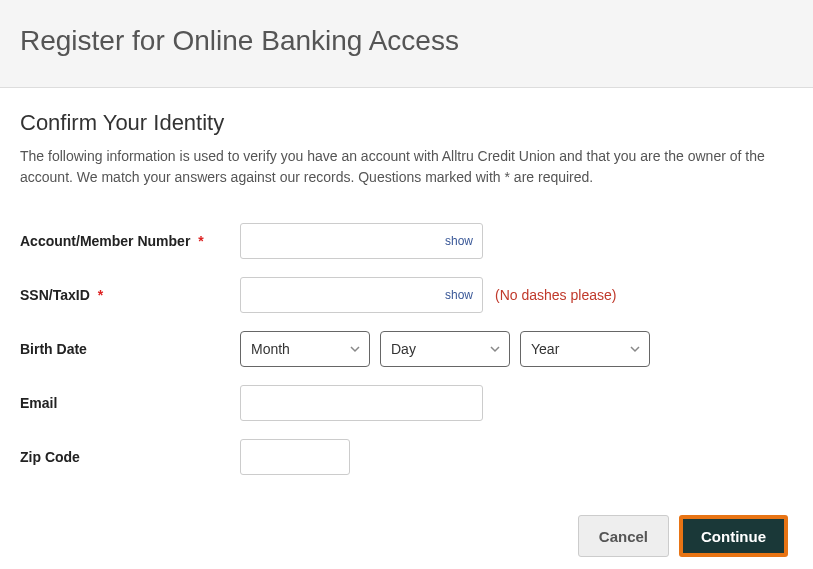 Image resolution: width=813 pixels, height=569 pixels. What do you see at coordinates (105, 241) in the screenshot?
I see `label-account-text: Account/Member Number` at bounding box center [105, 241].